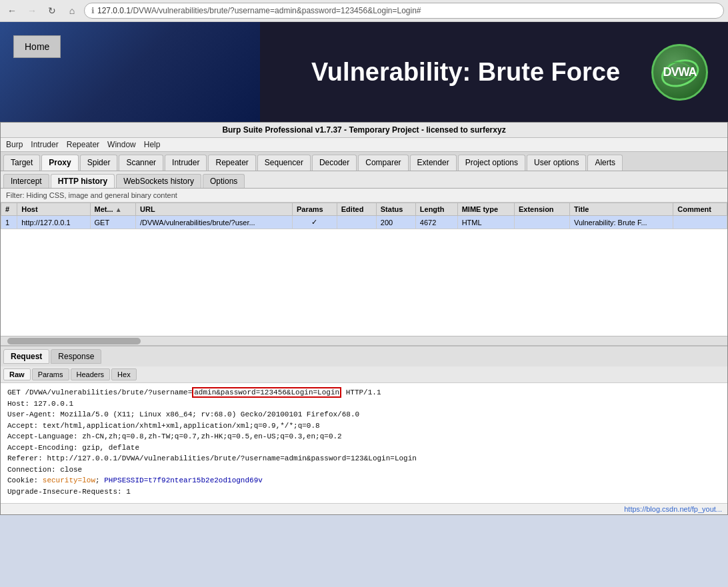 The height and width of the screenshot is (587, 728). Describe the element at coordinates (121, 145) in the screenshot. I see `menu-window: Window` at that location.